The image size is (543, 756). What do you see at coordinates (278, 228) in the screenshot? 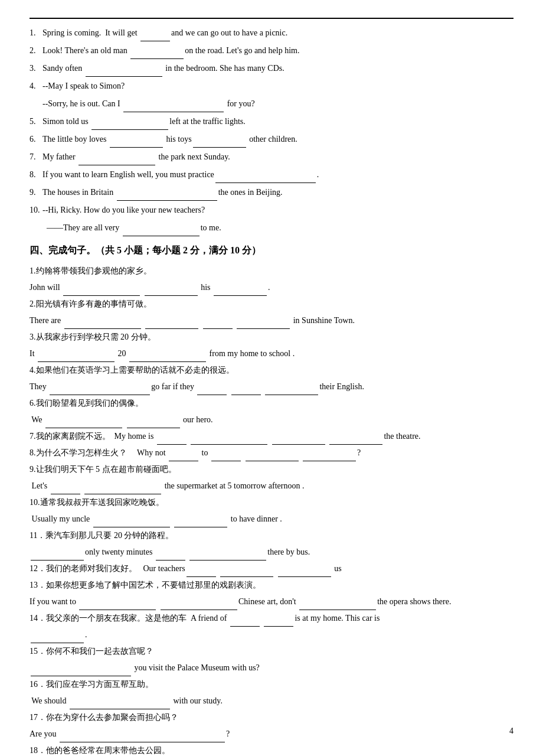
I see `item-text-10b: ——They are all very to me.` at bounding box center [278, 228].